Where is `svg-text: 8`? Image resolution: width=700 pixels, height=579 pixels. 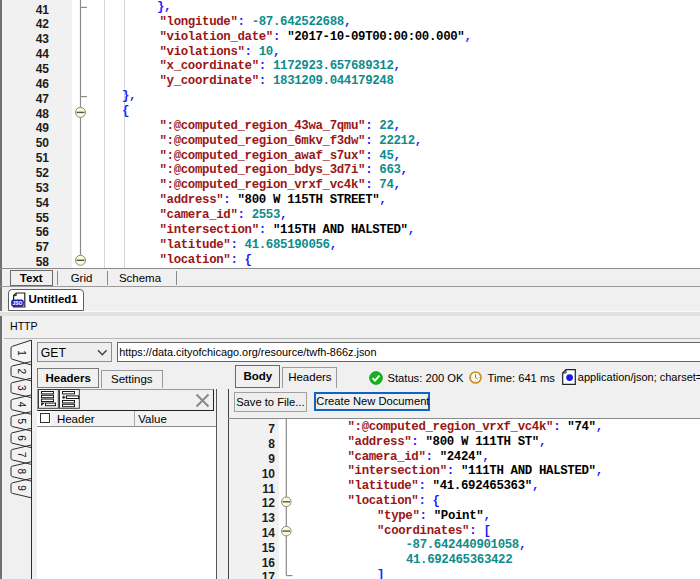
svg-text: 8 is located at coordinates (22, 472).